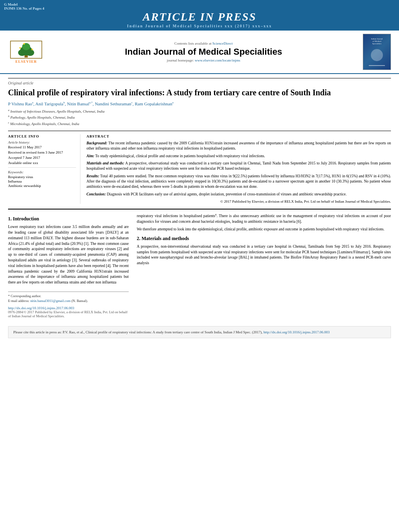 This screenshot has height=532, width=399. I want to click on journal-cover-thumbnail: Indian Journalof MedicalSpecialities, so click(377, 52).